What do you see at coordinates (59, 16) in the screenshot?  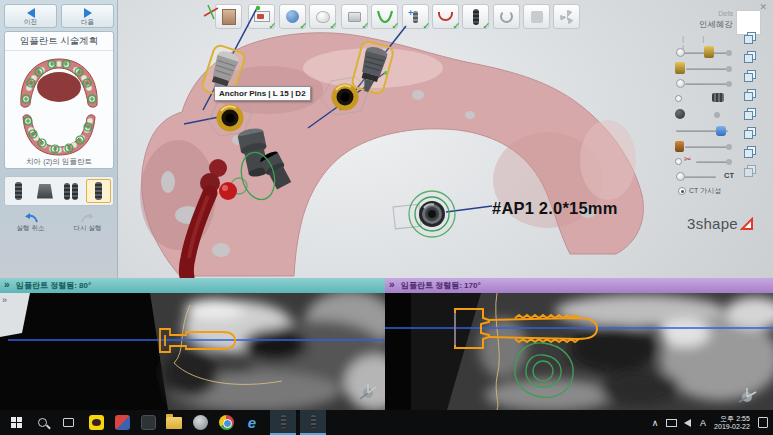 I see `wizard-nav: 이전 다음` at bounding box center [59, 16].